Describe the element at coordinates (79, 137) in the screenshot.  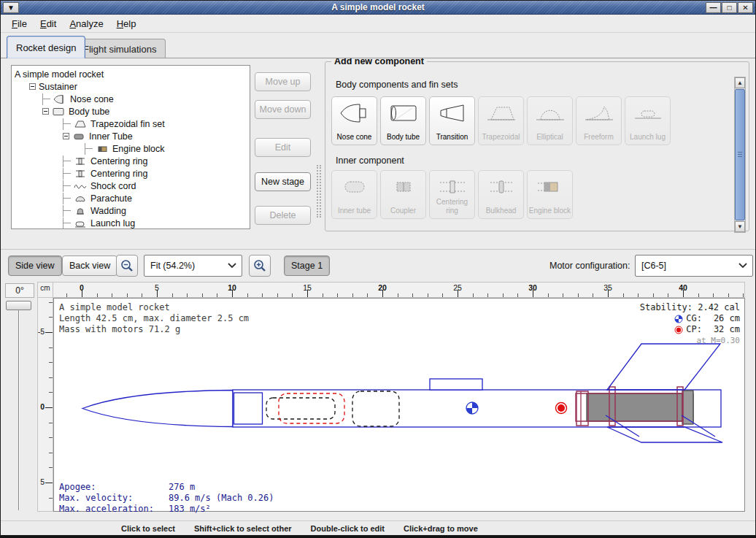
I see `inner-tube-icon` at that location.